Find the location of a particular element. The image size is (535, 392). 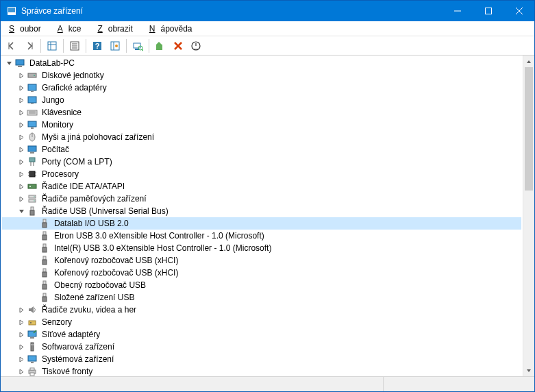

tree-item: Intel(R) USB 3.0 eXtensible Host Control… is located at coordinates (262, 248).